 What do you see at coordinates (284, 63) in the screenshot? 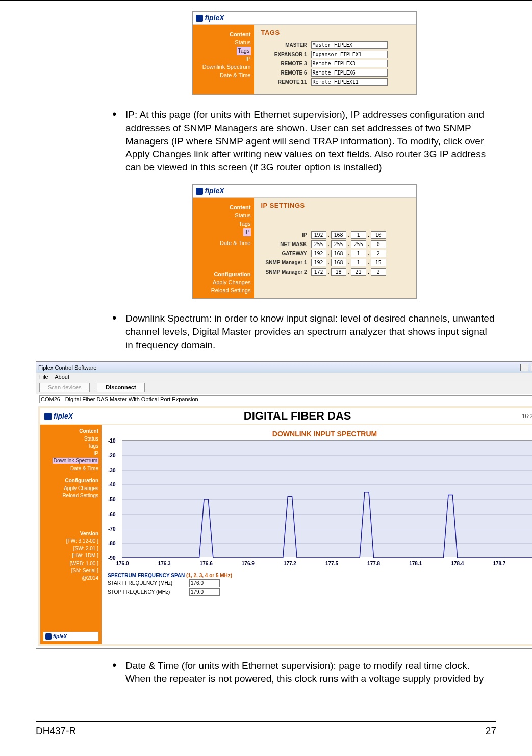
I see `tags-row-label: REMOTE 3` at bounding box center [284, 63].